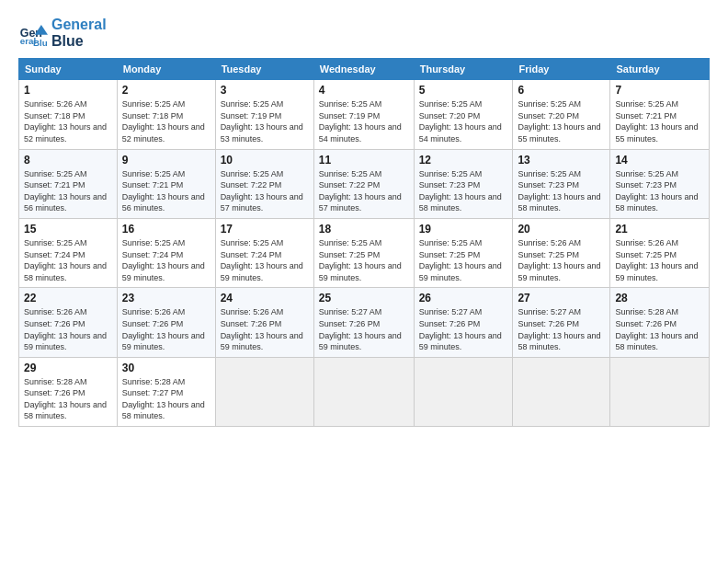 This screenshot has width=728, height=563. Describe the element at coordinates (68, 368) in the screenshot. I see `day-number: 29` at that location.